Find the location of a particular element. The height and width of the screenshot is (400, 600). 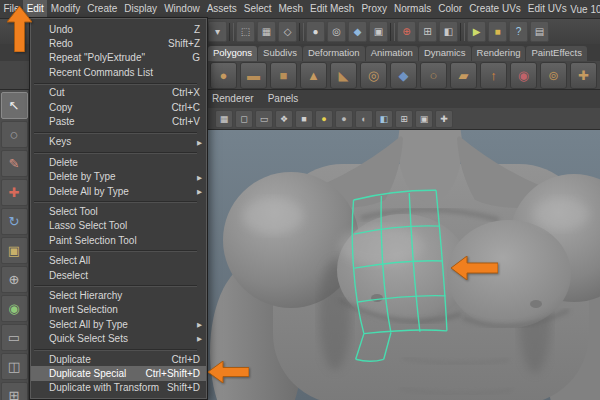

shelf-tab: PaintEffects is located at coordinates (556, 54).